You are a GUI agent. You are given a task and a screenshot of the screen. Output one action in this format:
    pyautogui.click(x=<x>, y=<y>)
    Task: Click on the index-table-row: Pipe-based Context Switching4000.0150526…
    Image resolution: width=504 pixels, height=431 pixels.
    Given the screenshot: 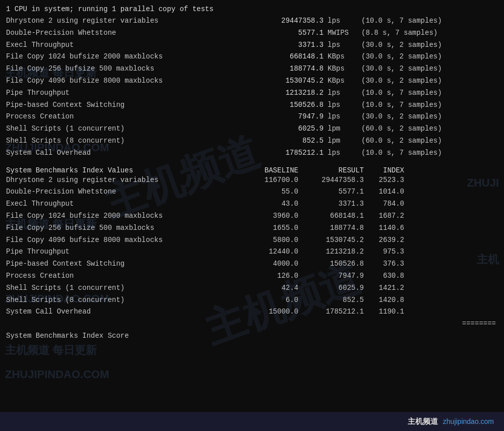 What is the action you would take?
    pyautogui.click(x=252, y=264)
    